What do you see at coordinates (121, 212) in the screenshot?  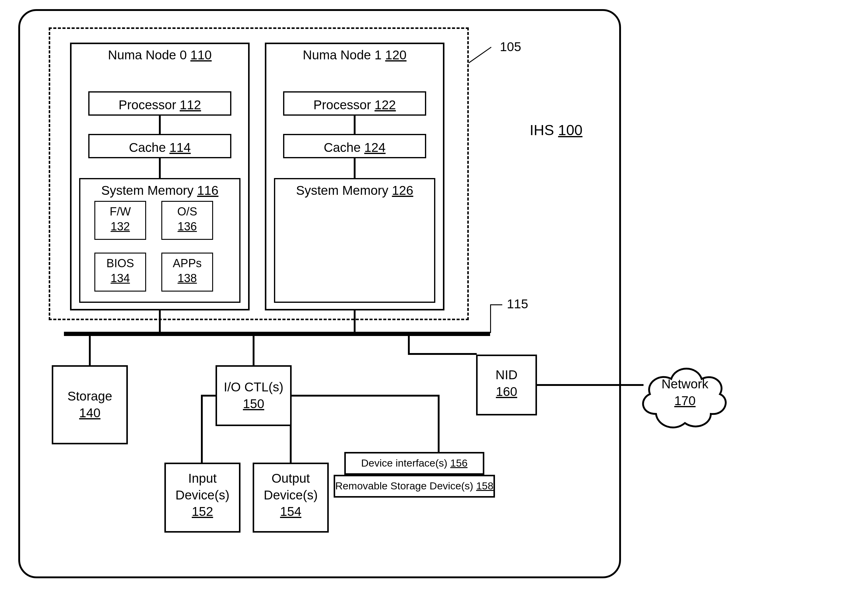 I see `fw-text: F/W` at bounding box center [121, 212].